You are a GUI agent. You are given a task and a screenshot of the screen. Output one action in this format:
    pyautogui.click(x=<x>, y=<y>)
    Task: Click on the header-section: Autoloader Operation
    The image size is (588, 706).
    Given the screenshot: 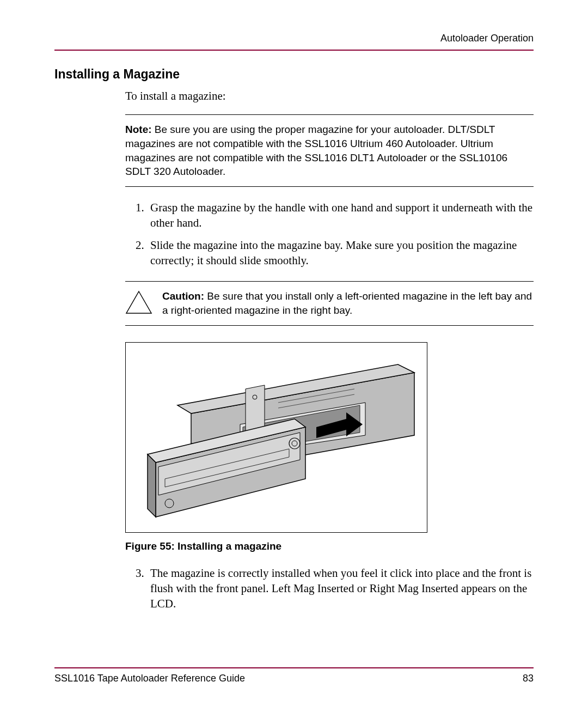 What is the action you would take?
    pyautogui.click(x=294, y=41)
    